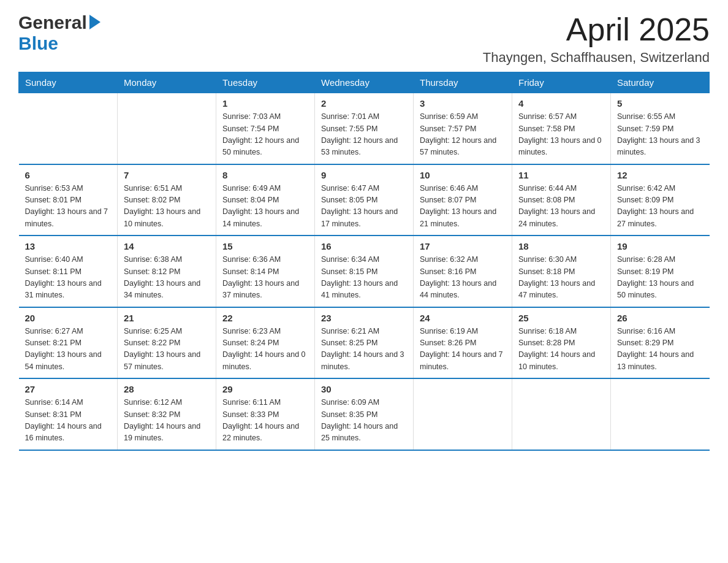  Describe the element at coordinates (364, 129) in the screenshot. I see `calendar-week-row: 1Sunrise: 7:03 AM Sunset: 7:54 PM Daylig…` at that location.